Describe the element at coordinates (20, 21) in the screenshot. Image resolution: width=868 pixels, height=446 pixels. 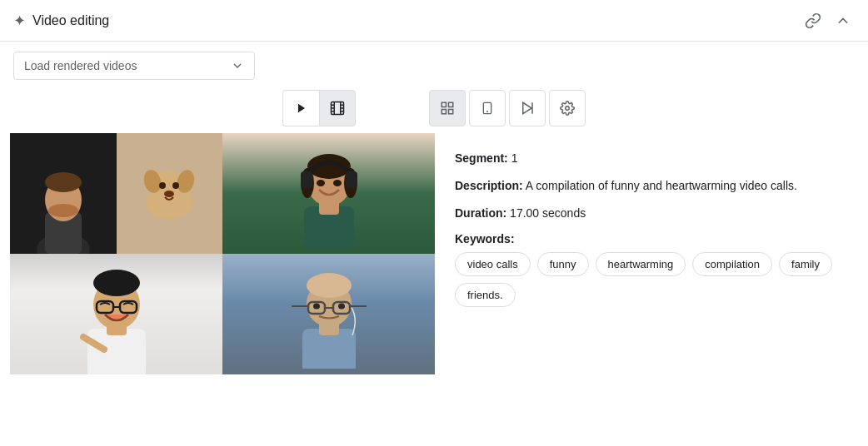
I see `wand-icon: ✦` at that location.